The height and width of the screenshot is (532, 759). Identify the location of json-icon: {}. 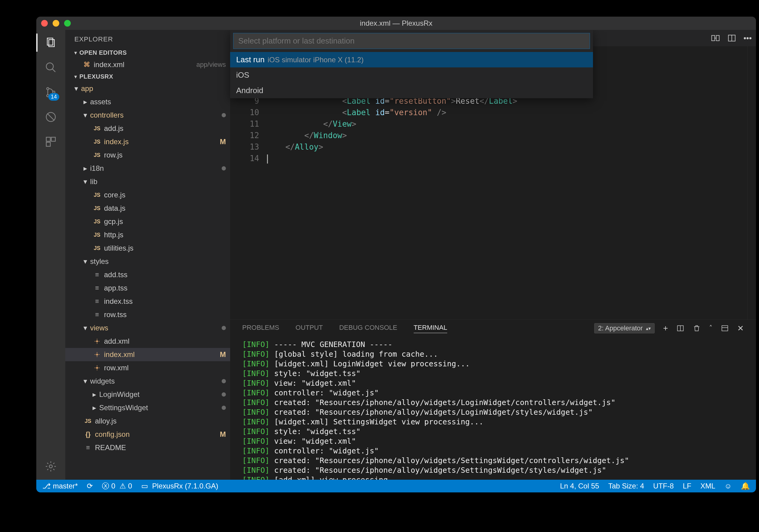
(88, 434).